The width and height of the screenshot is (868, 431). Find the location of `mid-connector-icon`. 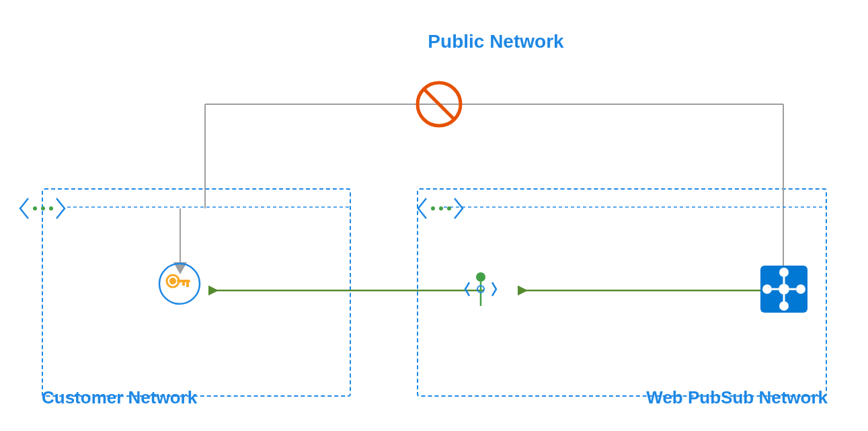

mid-connector-icon is located at coordinates (440, 208).